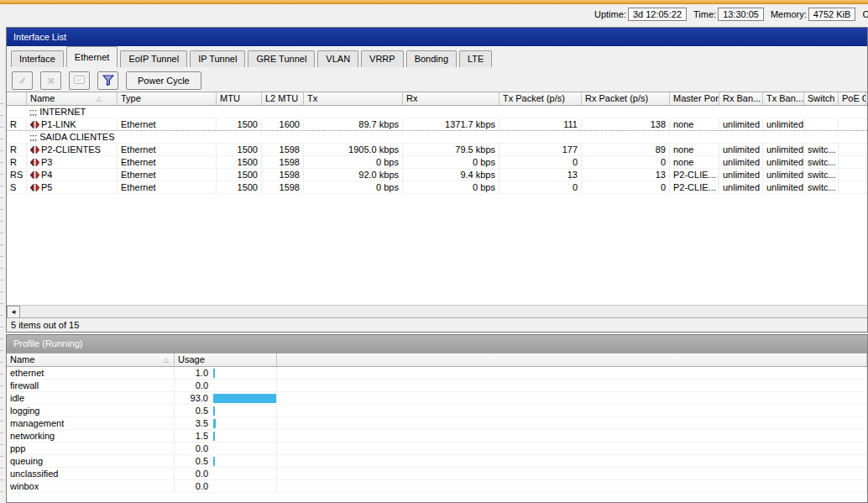  Describe the element at coordinates (167, 99) in the screenshot. I see `column-header-type: Type` at that location.